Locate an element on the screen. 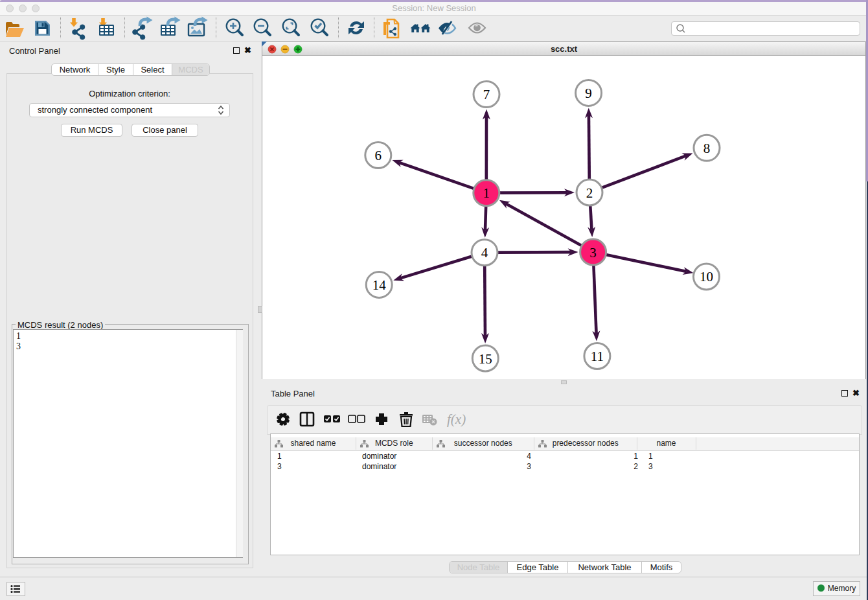 The height and width of the screenshot is (600, 868). svg-text: 14 is located at coordinates (380, 285).